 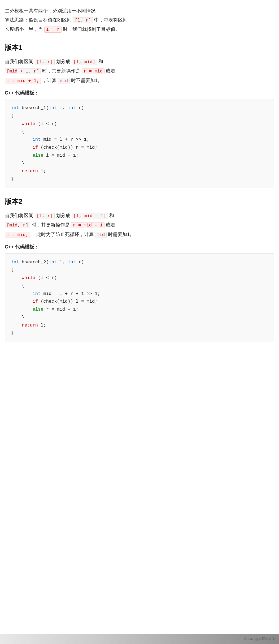 I want to click on v2-desc1-prefix: 当我们将区间, so click(x=19, y=216).